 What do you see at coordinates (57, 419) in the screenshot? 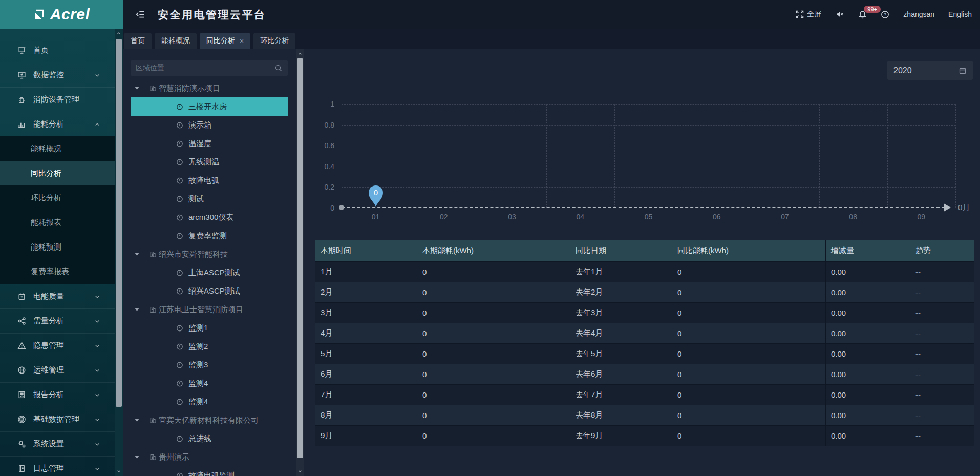
I see `sidebar-item-基础数据管理: 基础数据管理` at bounding box center [57, 419].